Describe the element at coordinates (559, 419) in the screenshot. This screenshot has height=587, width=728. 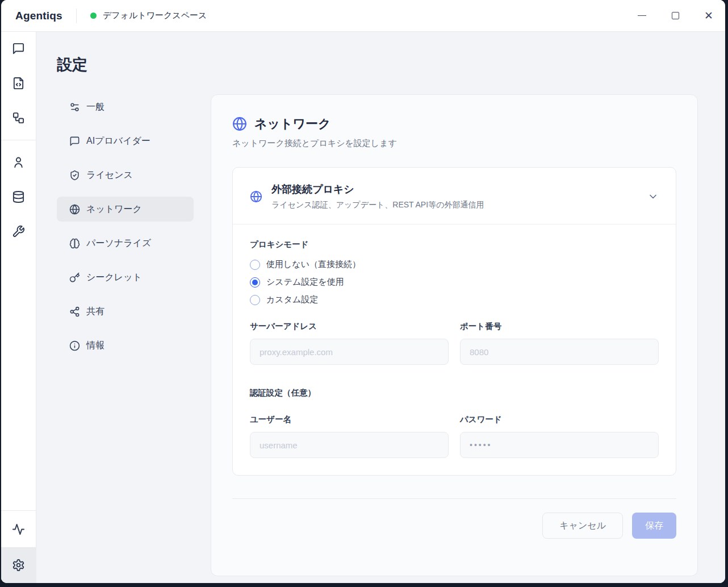
I see `password-label: パスワード` at that location.